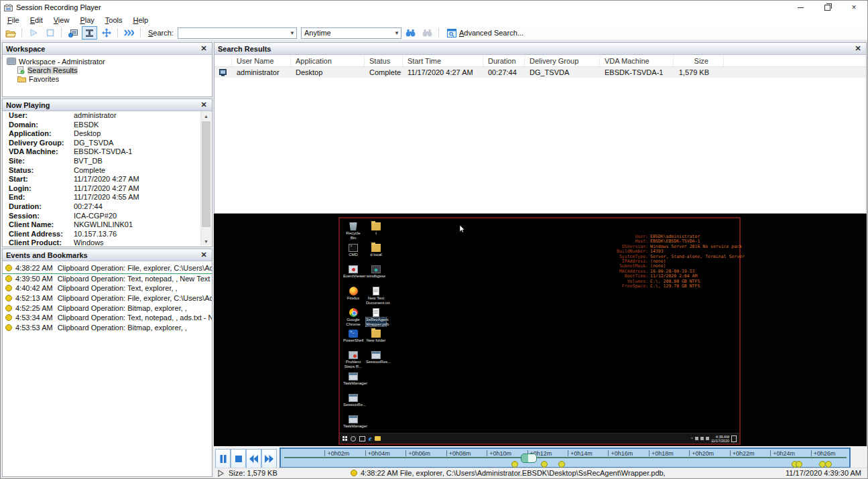 The width and height of the screenshot is (868, 479). Describe the element at coordinates (223, 459) in the screenshot. I see `pause-icon` at that location.